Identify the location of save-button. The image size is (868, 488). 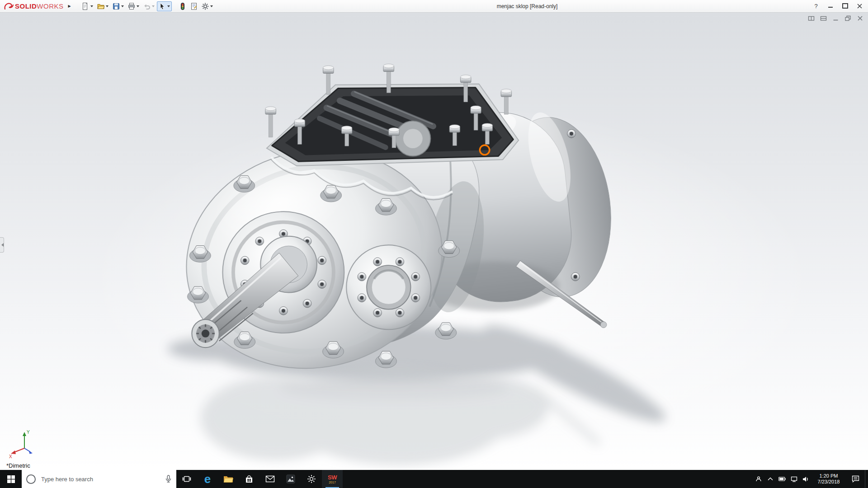
(118, 6).